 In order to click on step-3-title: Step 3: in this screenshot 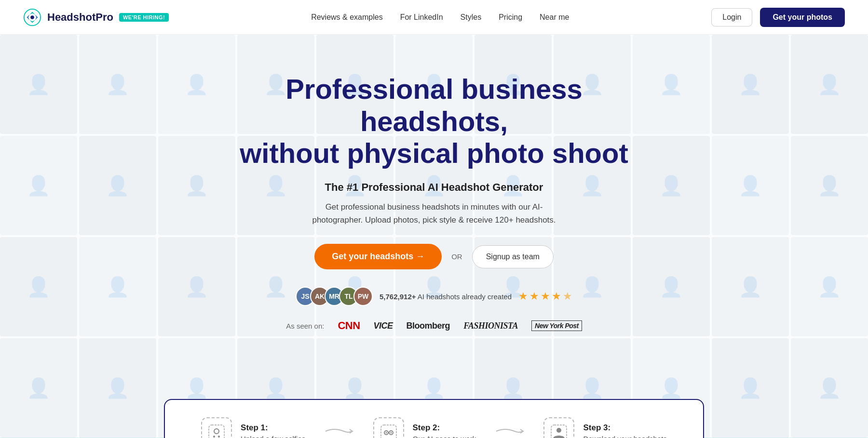, I will do `click(625, 428)`.